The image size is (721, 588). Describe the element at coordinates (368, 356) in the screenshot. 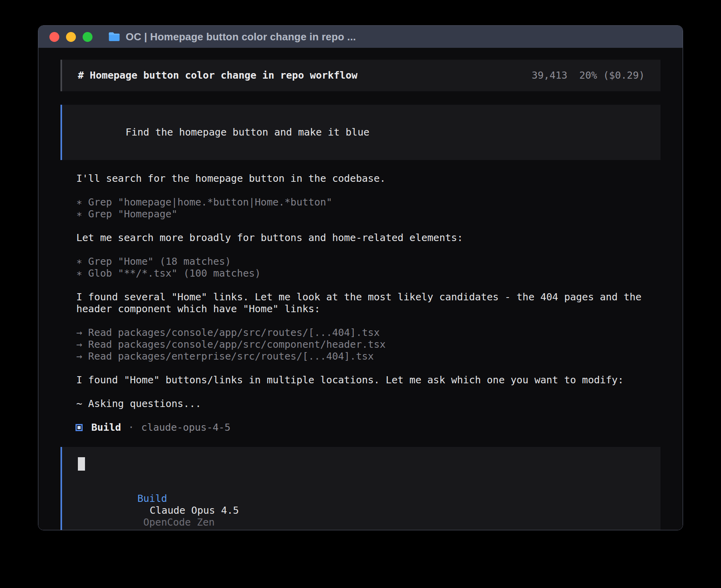

I see `tool-call-line: → Read packages/enterprise/src/routes/[.…` at that location.